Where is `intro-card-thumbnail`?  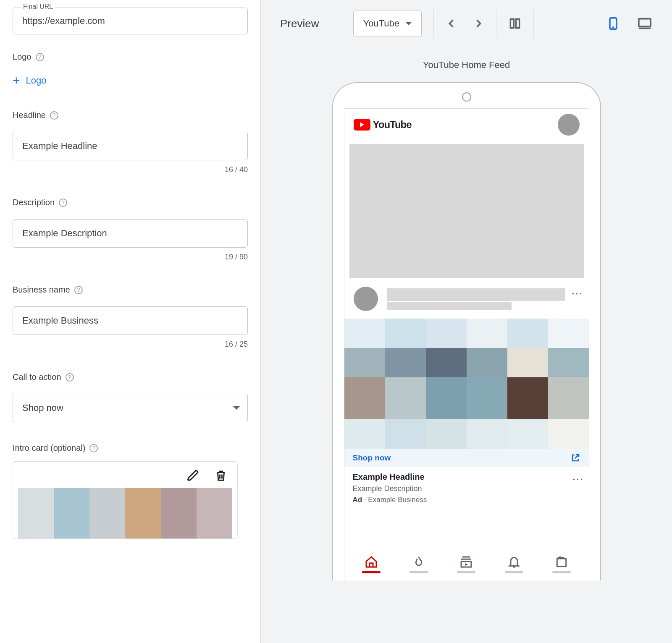 intro-card-thumbnail is located at coordinates (125, 500).